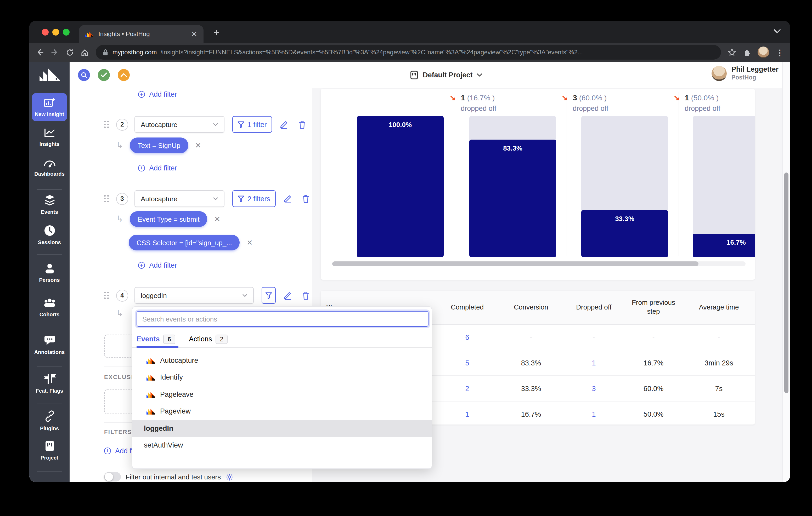 The image size is (812, 516). What do you see at coordinates (49, 308) in the screenshot?
I see `sidebar-item-cohorts: Cohorts` at bounding box center [49, 308].